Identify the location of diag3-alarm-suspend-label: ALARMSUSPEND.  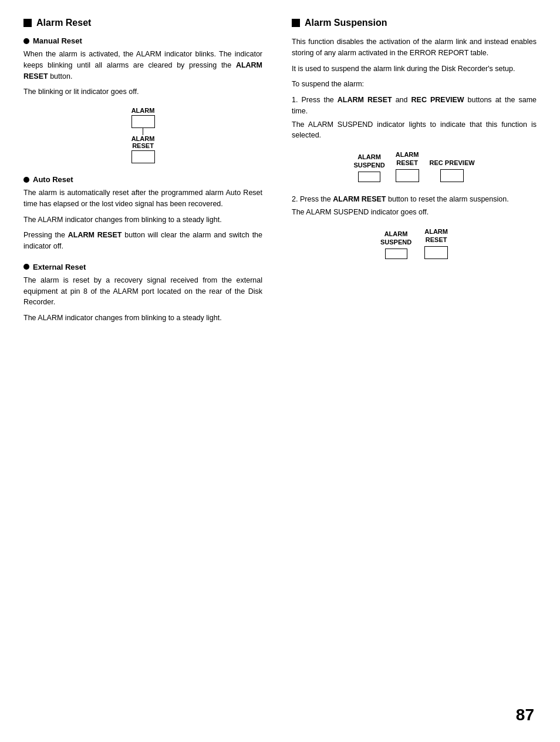
(396, 239).